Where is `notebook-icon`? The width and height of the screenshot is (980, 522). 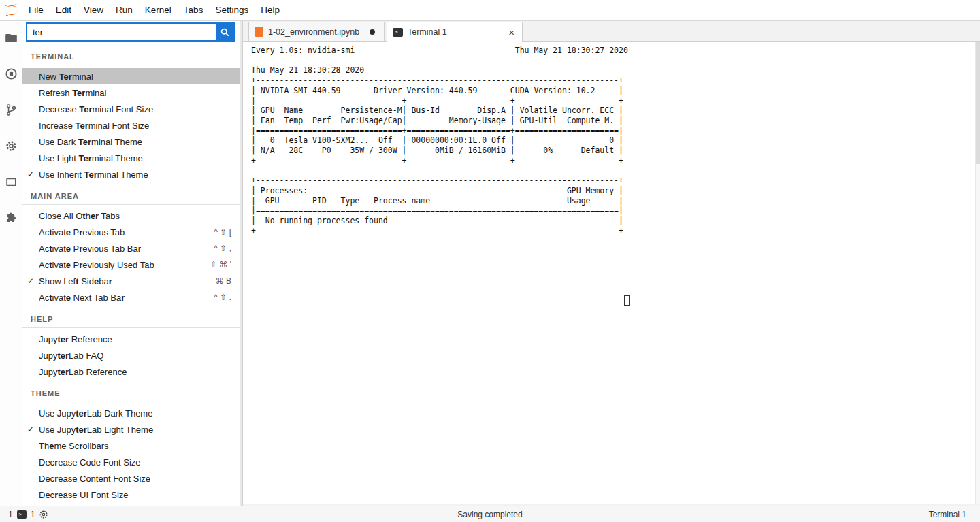 notebook-icon is located at coordinates (259, 31).